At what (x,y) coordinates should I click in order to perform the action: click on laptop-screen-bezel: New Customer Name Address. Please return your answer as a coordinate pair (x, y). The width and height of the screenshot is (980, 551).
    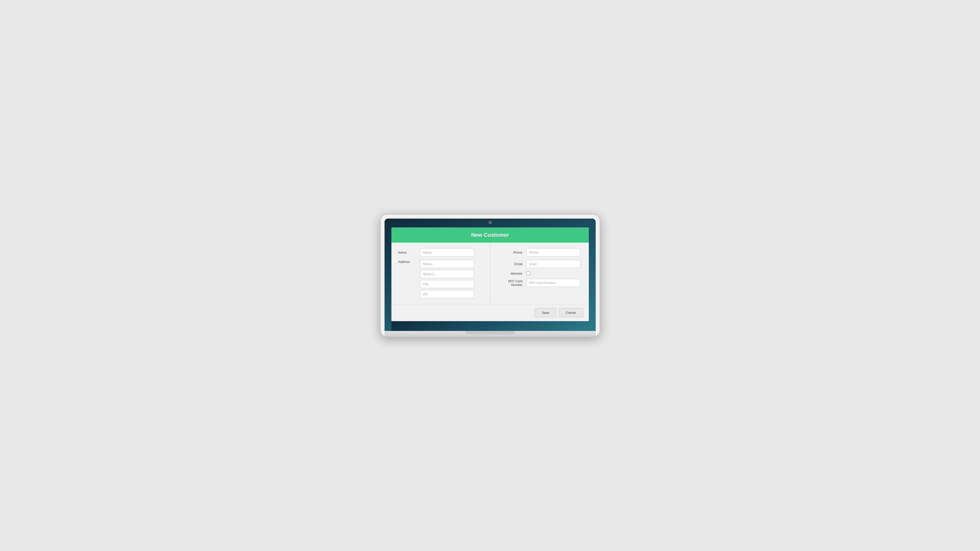
    Looking at the image, I should click on (490, 275).